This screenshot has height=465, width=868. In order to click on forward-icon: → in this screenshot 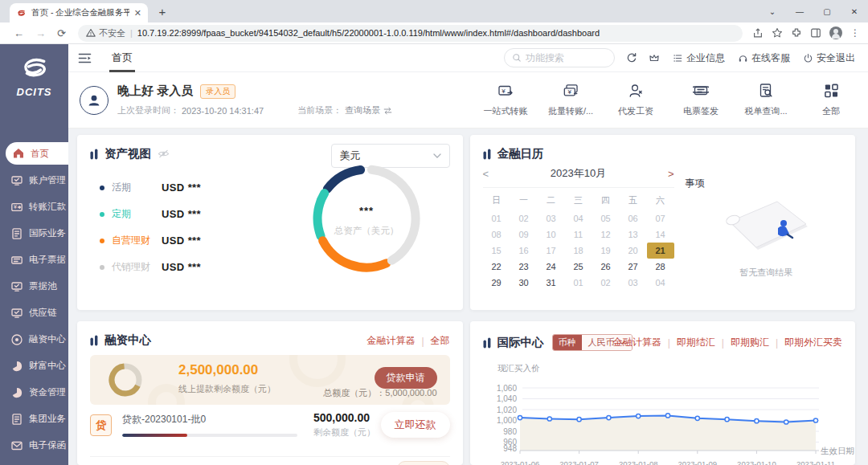, I will do `click(40, 34)`.